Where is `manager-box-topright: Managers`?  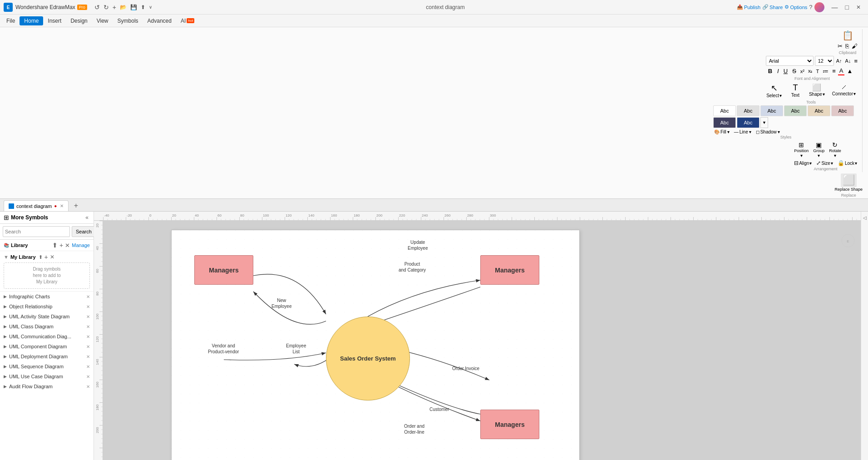 manager-box-topright: Managers is located at coordinates (510, 270).